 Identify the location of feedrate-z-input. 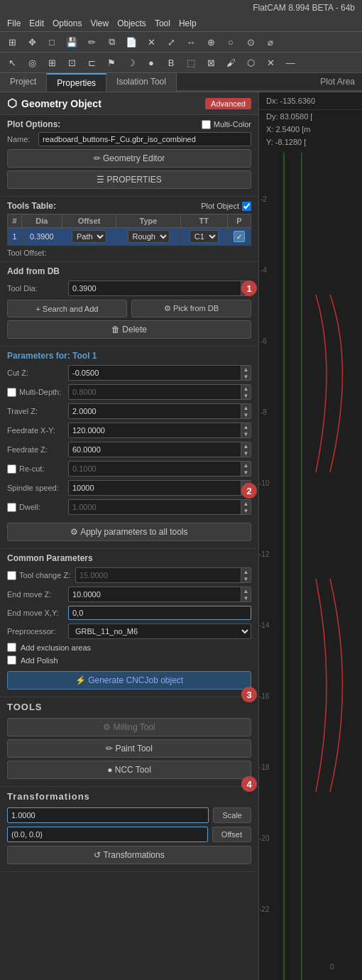
(155, 450).